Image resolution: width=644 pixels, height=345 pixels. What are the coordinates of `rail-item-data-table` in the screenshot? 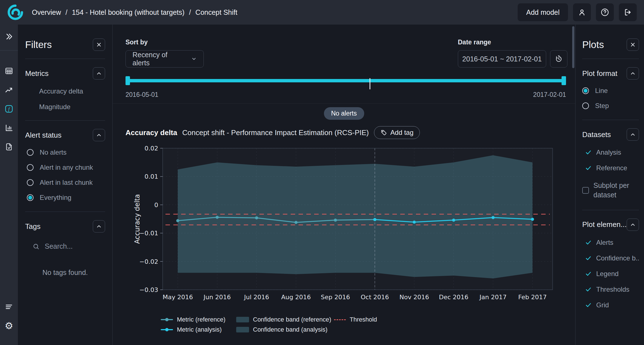 It's located at (9, 71).